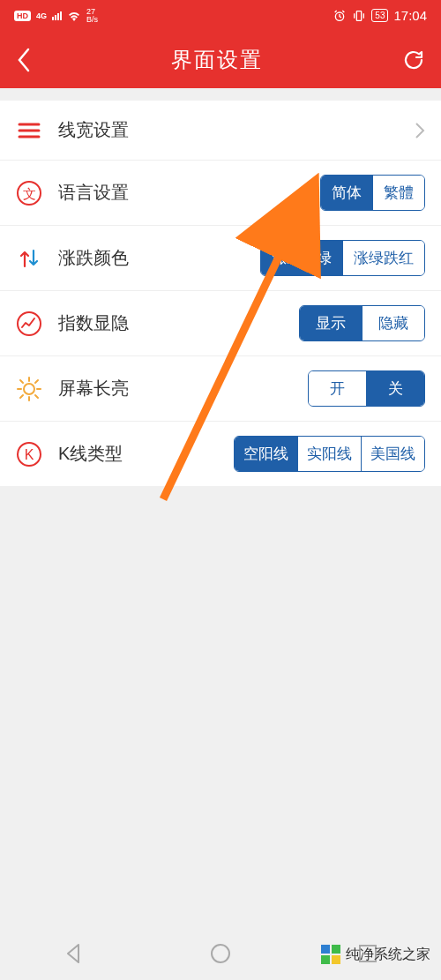 The height and width of the screenshot is (980, 441). What do you see at coordinates (414, 60) in the screenshot?
I see `refresh-icon` at bounding box center [414, 60].